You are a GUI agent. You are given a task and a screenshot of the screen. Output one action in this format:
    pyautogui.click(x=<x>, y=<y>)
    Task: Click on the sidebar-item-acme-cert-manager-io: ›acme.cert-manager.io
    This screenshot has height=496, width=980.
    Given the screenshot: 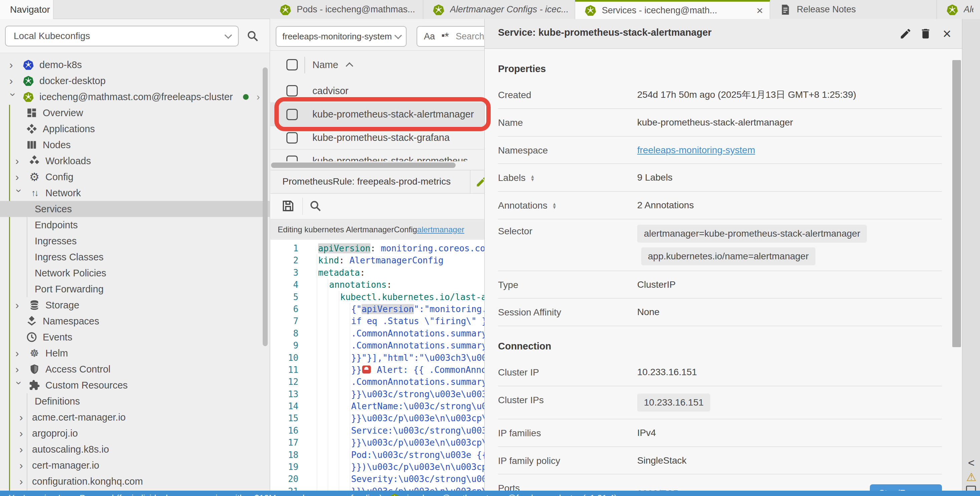 What is the action you would take?
    pyautogui.click(x=135, y=417)
    